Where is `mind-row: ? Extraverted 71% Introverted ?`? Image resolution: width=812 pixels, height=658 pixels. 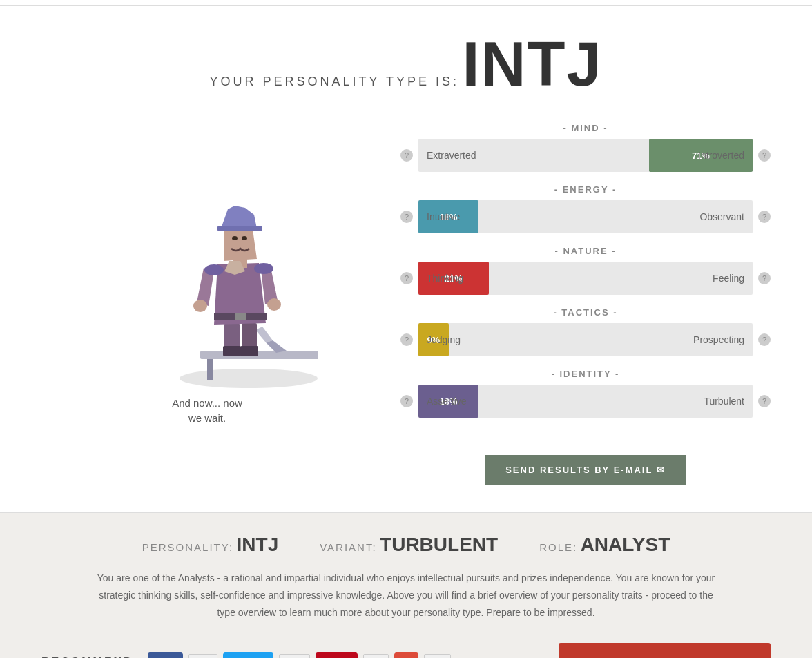 mind-row: ? Extraverted 71% Introverted ? is located at coordinates (586, 155).